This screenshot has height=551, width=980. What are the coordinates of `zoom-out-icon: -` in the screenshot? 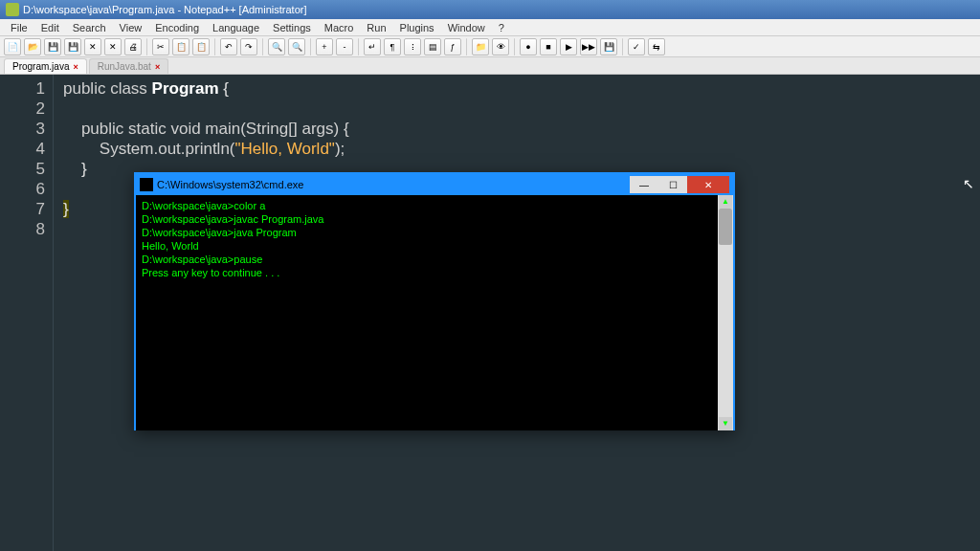 It's located at (345, 47).